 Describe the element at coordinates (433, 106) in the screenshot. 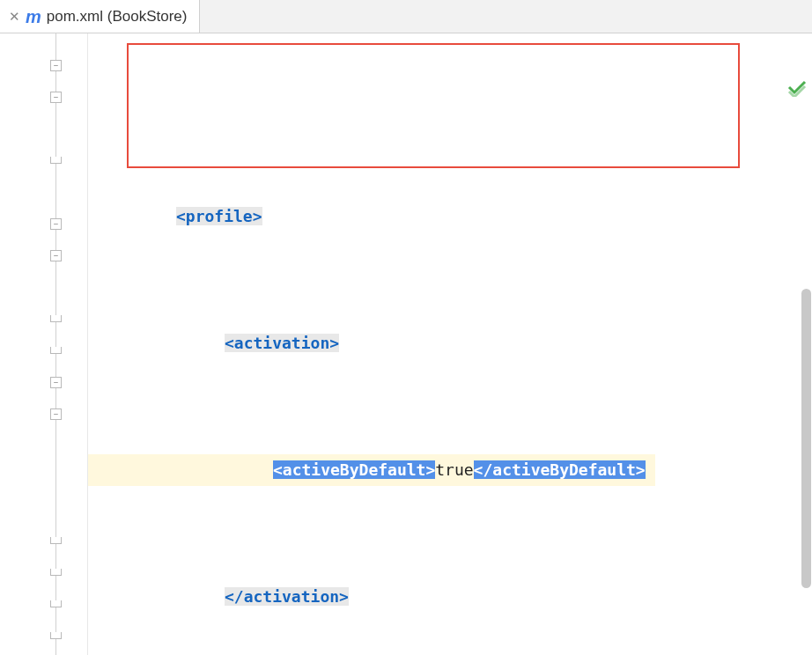

I see `highlight-box` at that location.